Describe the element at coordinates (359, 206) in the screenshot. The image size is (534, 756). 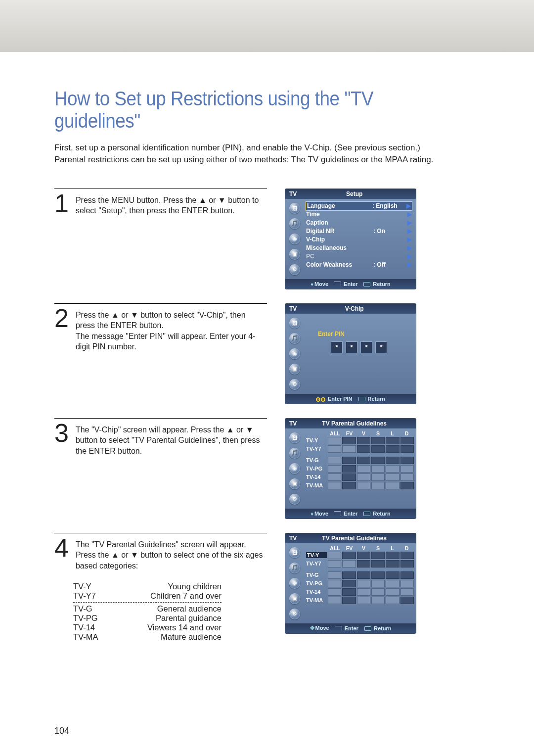
I see `menu-item-language: Language: English▶` at that location.